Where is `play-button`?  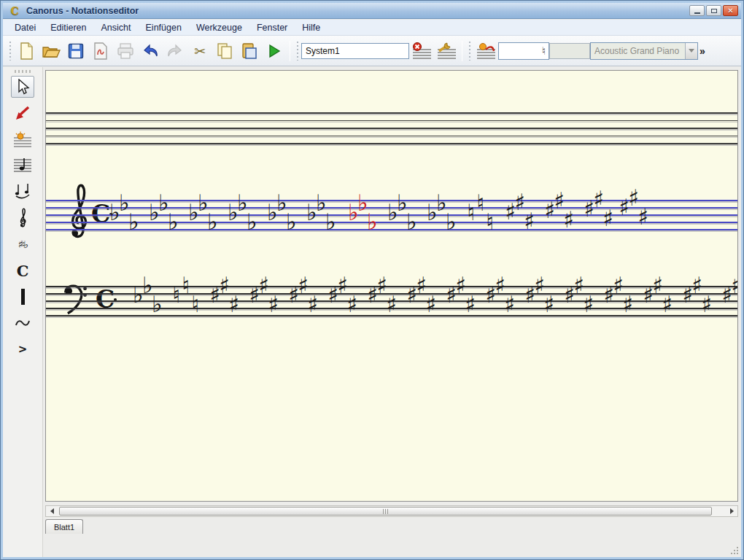
play-button is located at coordinates (274, 51).